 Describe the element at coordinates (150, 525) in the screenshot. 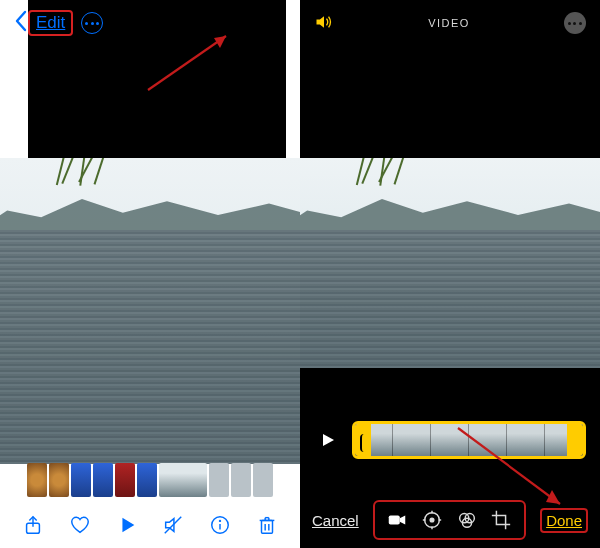

I see `photos-bottom-toolbar` at that location.